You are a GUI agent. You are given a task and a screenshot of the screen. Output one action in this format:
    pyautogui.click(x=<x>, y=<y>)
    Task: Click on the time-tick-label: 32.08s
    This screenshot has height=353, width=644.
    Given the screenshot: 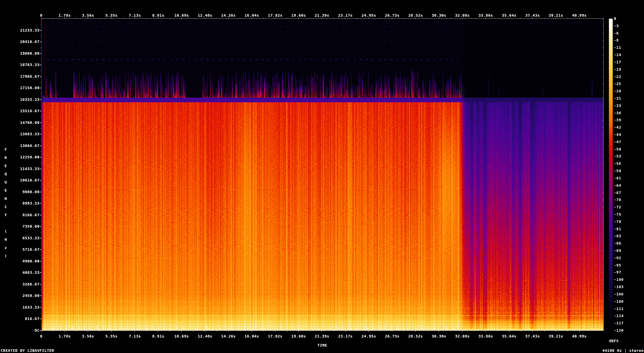 What is the action you would take?
    pyautogui.click(x=462, y=15)
    